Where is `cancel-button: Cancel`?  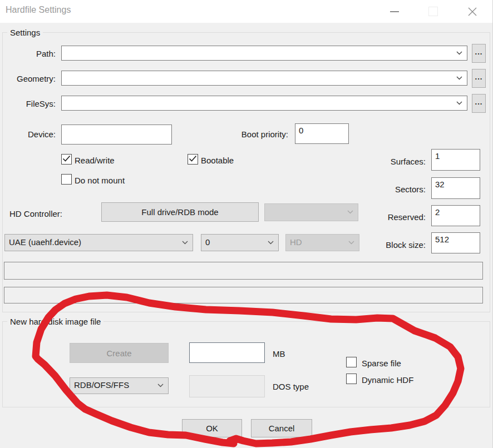 cancel-button: Cancel is located at coordinates (282, 428).